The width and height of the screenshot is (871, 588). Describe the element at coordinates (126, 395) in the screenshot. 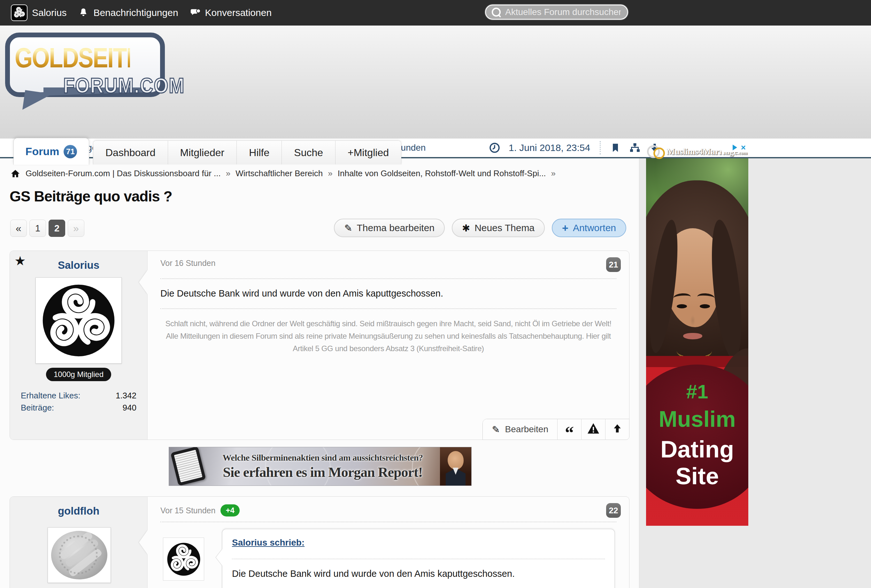

I see `likes-value: 1.342` at that location.